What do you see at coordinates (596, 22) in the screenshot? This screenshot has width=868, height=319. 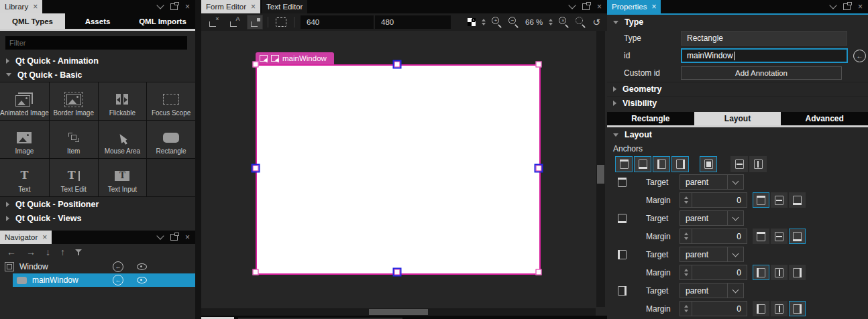 I see `reset-view-icon: ↺` at bounding box center [596, 22].